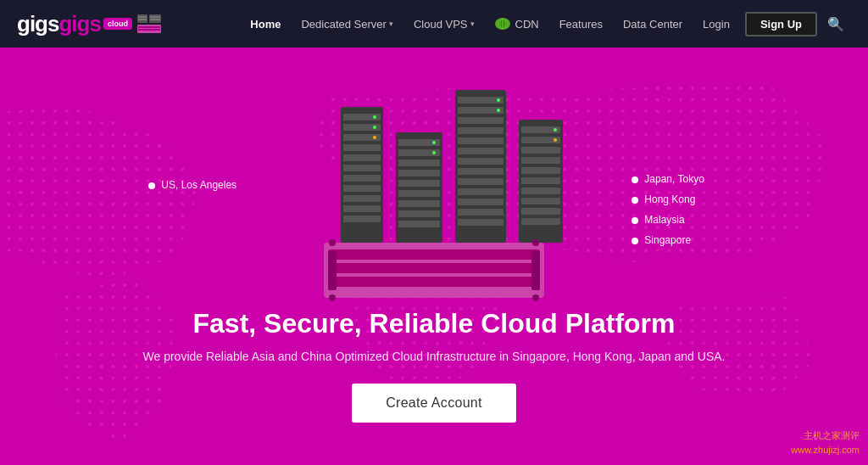  Describe the element at coordinates (581, 24) in the screenshot. I see `nav-features: Features` at that location.